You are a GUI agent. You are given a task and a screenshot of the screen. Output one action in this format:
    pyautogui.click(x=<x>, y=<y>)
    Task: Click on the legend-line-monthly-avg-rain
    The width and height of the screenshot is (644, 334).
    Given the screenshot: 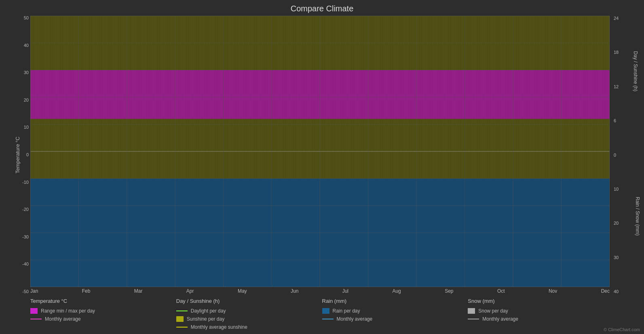 What is the action you would take?
    pyautogui.click(x=328, y=319)
    